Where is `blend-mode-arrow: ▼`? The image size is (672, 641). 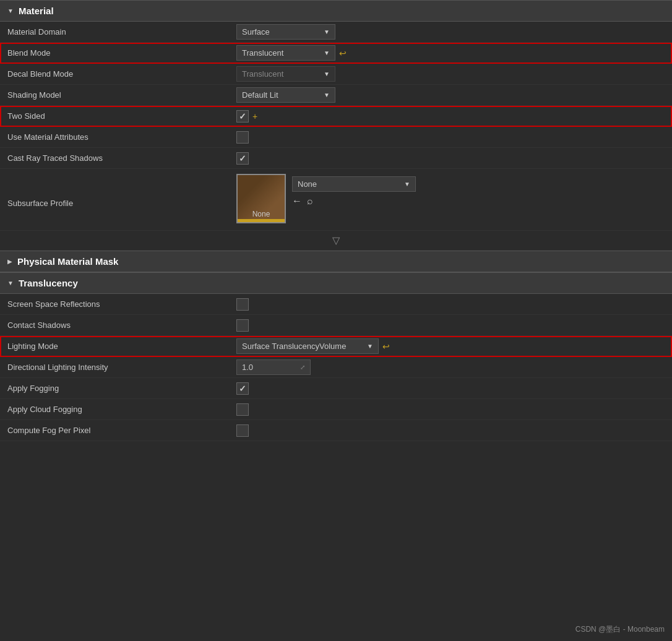 blend-mode-arrow: ▼ is located at coordinates (327, 53).